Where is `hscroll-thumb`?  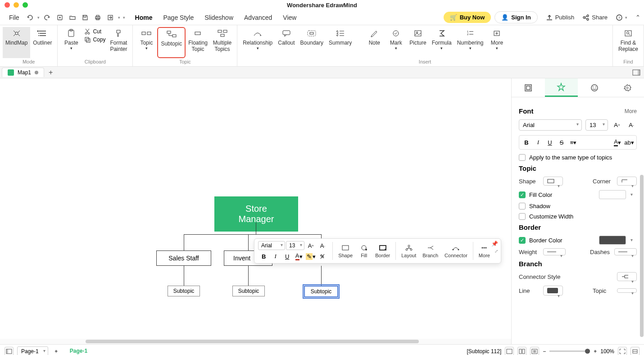 hscroll-thumb is located at coordinates (252, 341).